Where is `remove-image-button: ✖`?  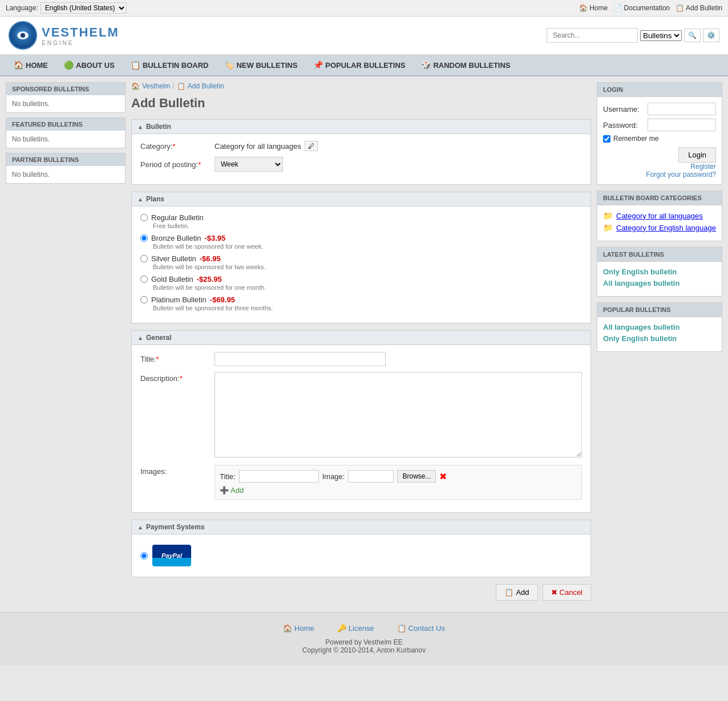
remove-image-button: ✖ is located at coordinates (443, 477).